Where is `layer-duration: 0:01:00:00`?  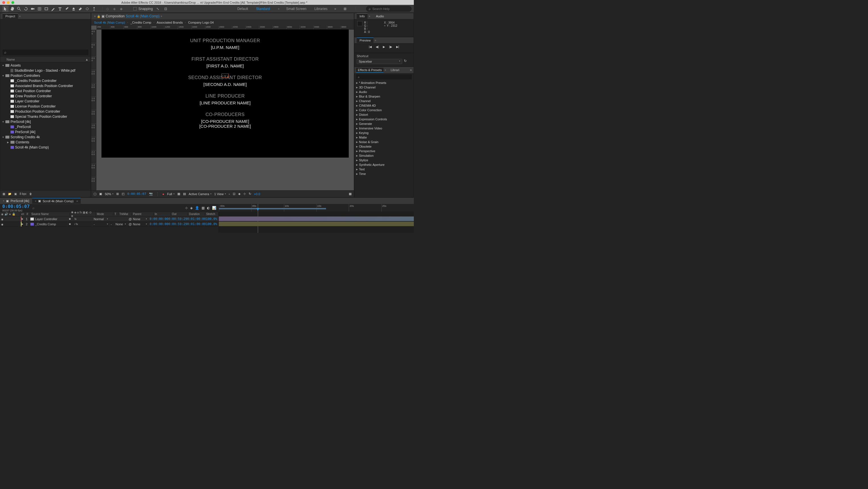
layer-duration: 0:01:00:00 is located at coordinates (195, 219).